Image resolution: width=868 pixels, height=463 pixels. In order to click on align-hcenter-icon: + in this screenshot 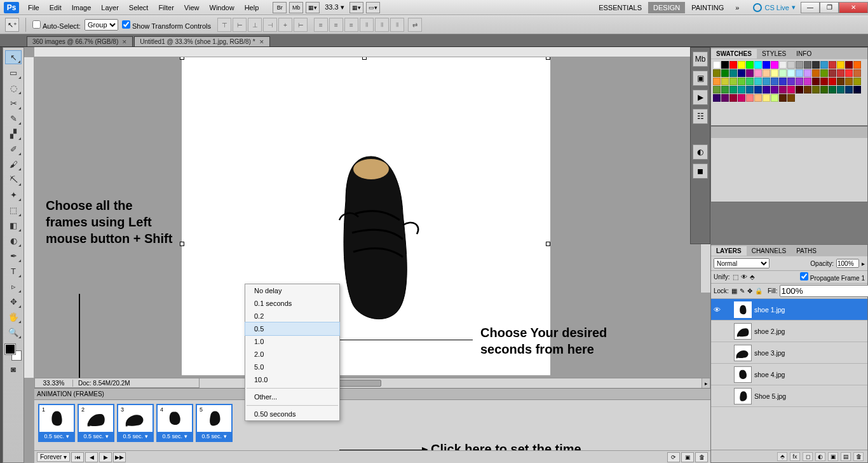, I will do `click(285, 25)`.